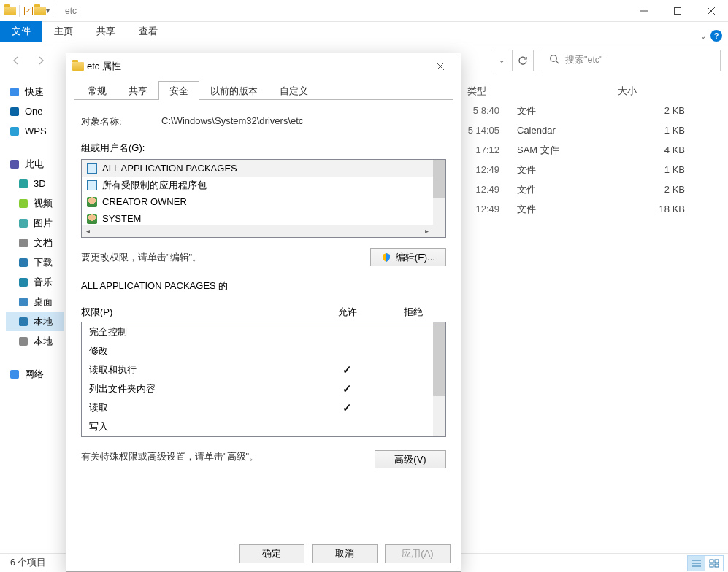 This screenshot has width=728, height=572. What do you see at coordinates (23, 243) in the screenshot?
I see `doc-icon` at bounding box center [23, 243].